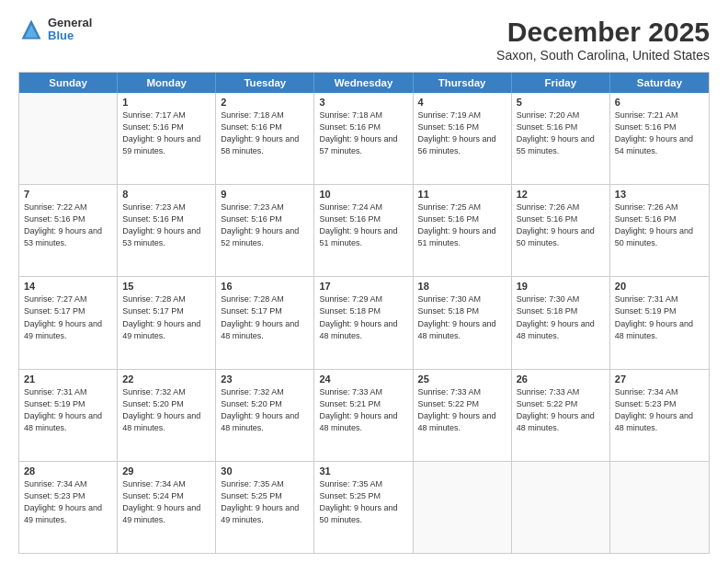 Image resolution: width=728 pixels, height=563 pixels. What do you see at coordinates (603, 55) in the screenshot?
I see `subtitle: Saxon, South Carolina, United States` at bounding box center [603, 55].